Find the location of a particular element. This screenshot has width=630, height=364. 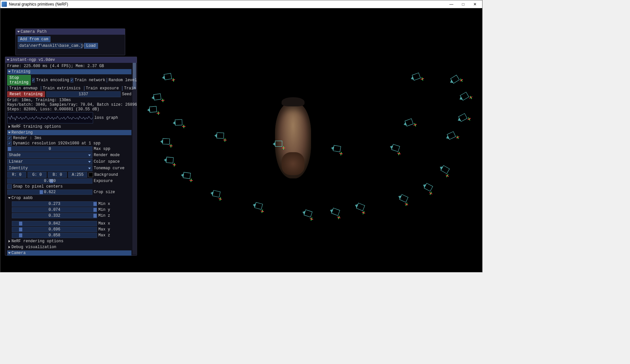

window-title: Neural graphics primitives (NeRF) is located at coordinates (227, 4).